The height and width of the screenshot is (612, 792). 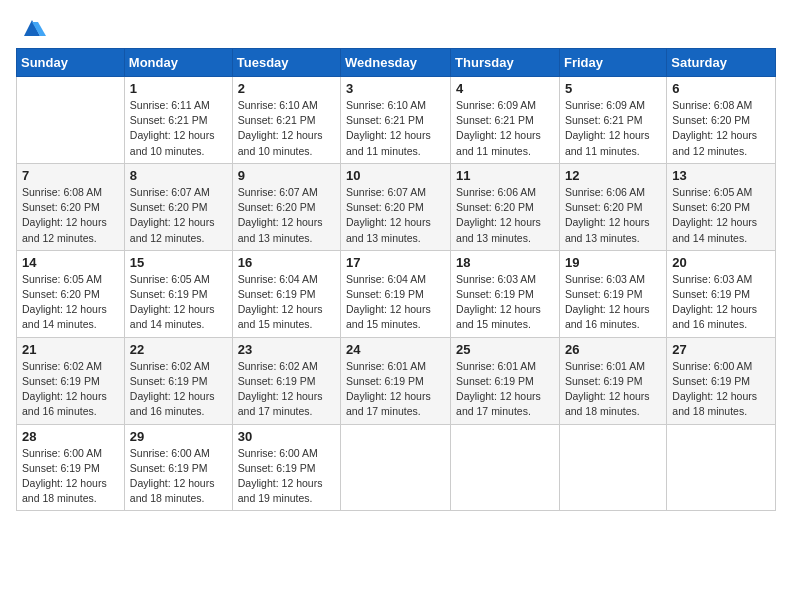 What do you see at coordinates (178, 63) in the screenshot?
I see `col-header-monday: Monday` at bounding box center [178, 63].